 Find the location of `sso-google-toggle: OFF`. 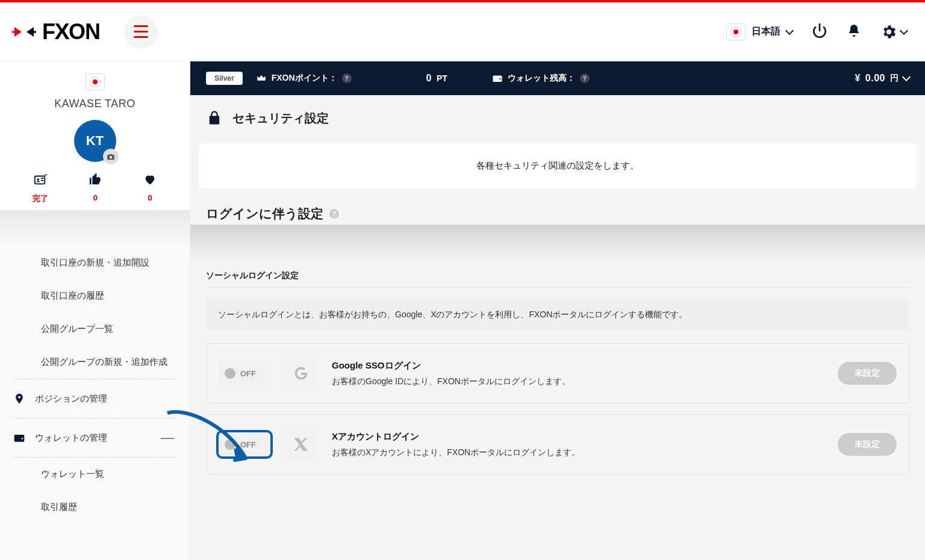

sso-google-toggle: OFF is located at coordinates (244, 373).